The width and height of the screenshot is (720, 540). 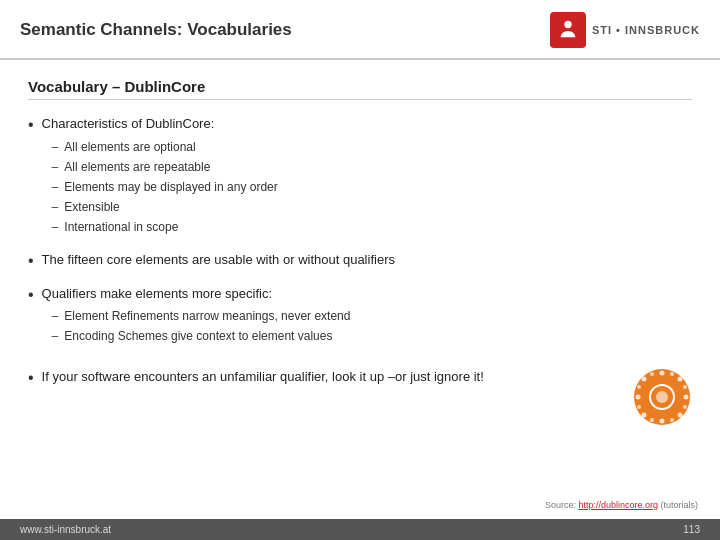 What do you see at coordinates (325, 378) in the screenshot?
I see `bullet-4: • If your software encounters an unfamil…` at bounding box center [325, 378].